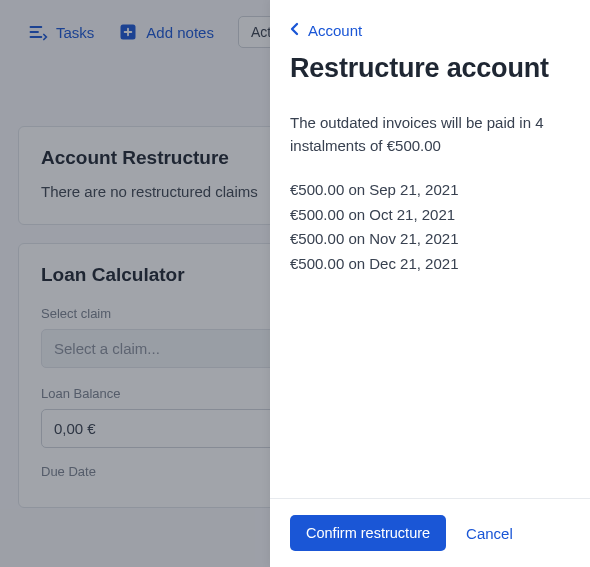  Describe the element at coordinates (430, 264) in the screenshot. I see `schedule-item: €500.00 on Dec 21, 2021` at that location.